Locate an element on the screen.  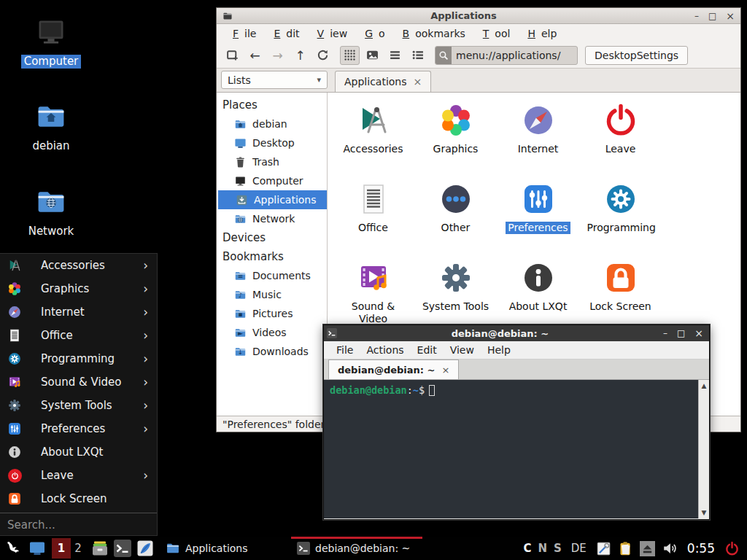
tab-applications: Applications × is located at coordinates (383, 82).